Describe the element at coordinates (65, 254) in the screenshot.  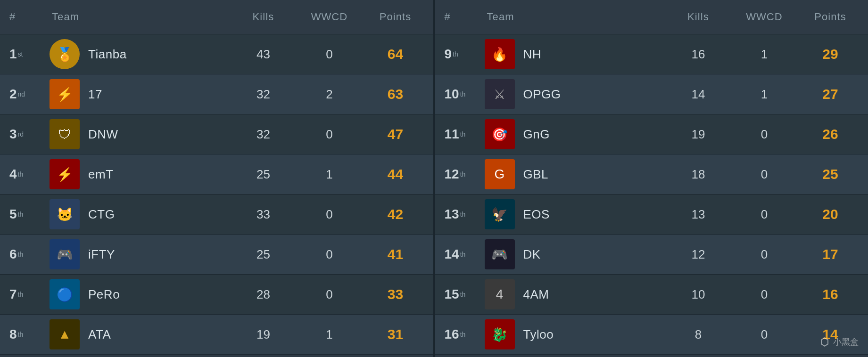
I see `team-logo: 🎮` at that location.